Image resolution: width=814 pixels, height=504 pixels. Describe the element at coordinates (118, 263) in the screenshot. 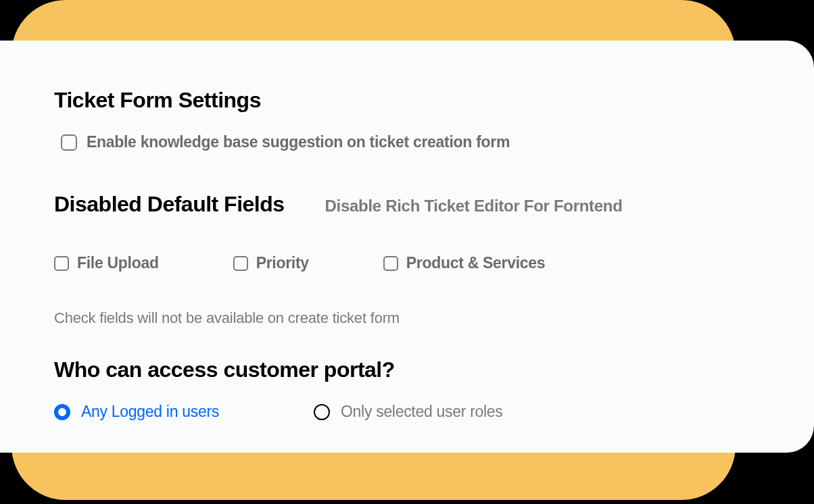

I see `file-upload-label: File Upload` at that location.